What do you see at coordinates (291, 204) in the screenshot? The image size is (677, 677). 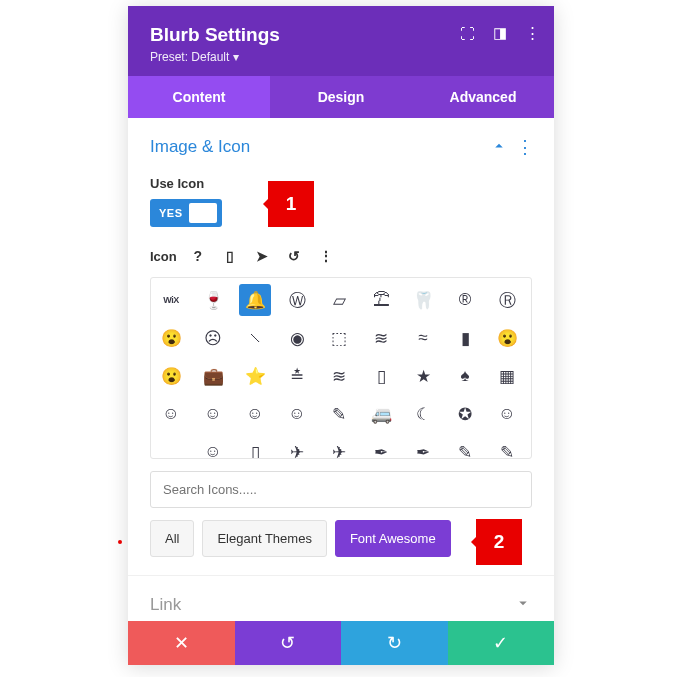 I see `callout-1: 1` at bounding box center [291, 204].